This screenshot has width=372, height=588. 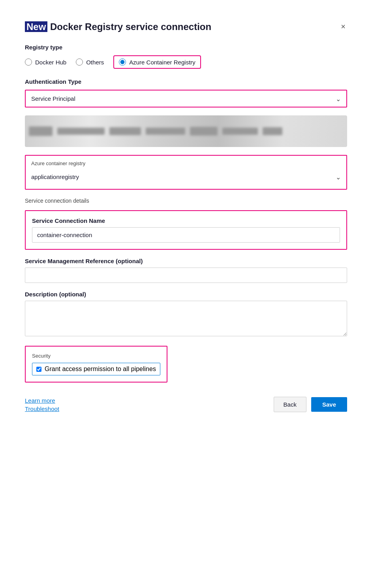 I want to click on save-button: Save, so click(x=329, y=405).